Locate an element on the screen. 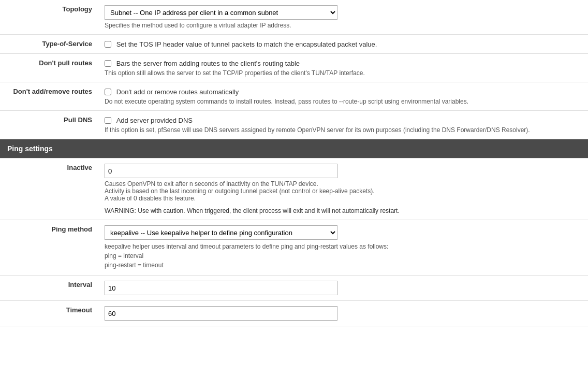 This screenshot has height=390, width=588. ping-method-value-cell: keepalive -- Use keepalive helper to def… is located at coordinates (343, 248).